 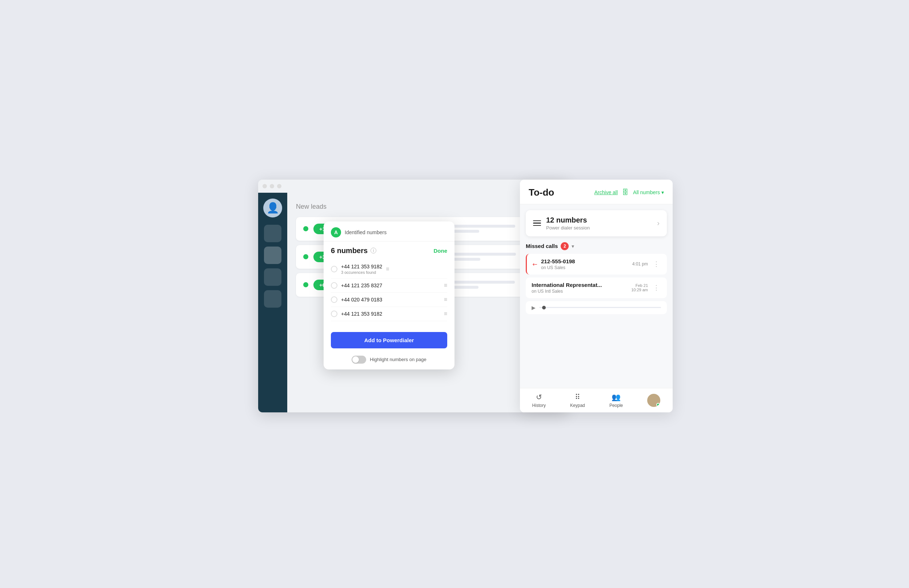 I want to click on number-text-2: +44 121 235 8327, so click(x=391, y=286).